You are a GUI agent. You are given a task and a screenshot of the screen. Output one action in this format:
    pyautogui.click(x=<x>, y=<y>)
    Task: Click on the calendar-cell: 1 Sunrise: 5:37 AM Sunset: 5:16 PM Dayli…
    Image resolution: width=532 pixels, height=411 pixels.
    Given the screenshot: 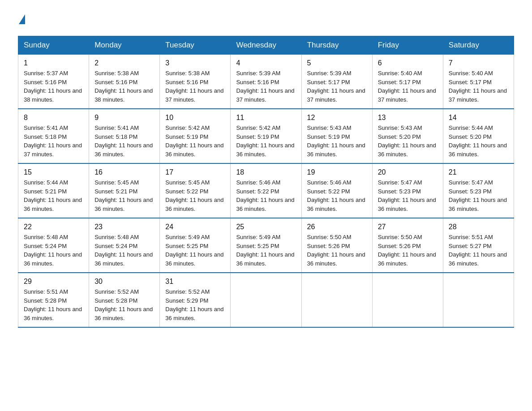 What is the action you would take?
    pyautogui.click(x=54, y=82)
    